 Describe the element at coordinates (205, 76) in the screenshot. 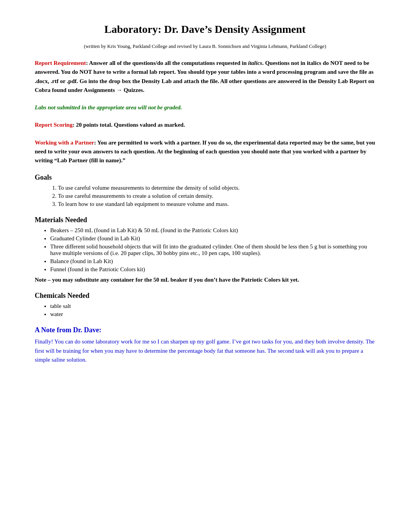

I see `report-requirement-block: Report Requirement: Answer all of the qu…` at that location.